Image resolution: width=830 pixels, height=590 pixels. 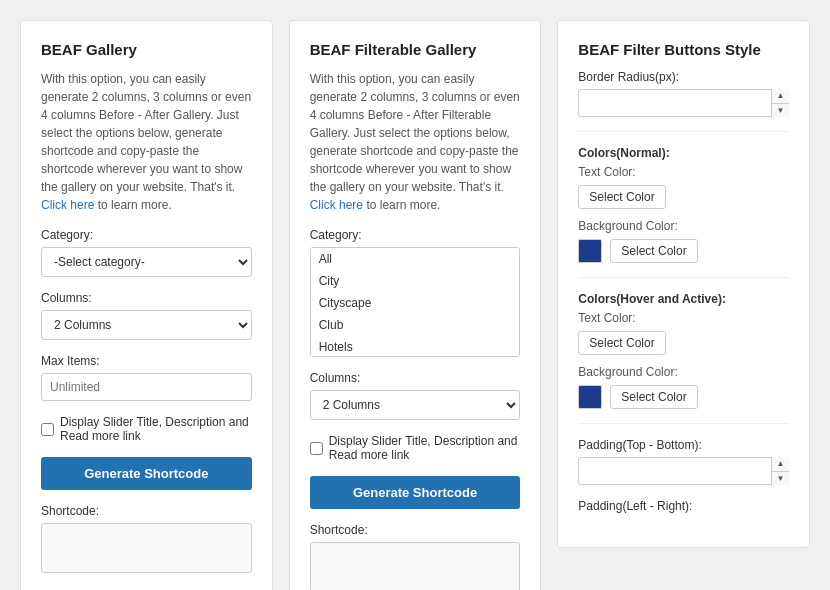 What do you see at coordinates (684, 299) in the screenshot?
I see `colors-hover-label: Colors(Hover and Active):` at bounding box center [684, 299].